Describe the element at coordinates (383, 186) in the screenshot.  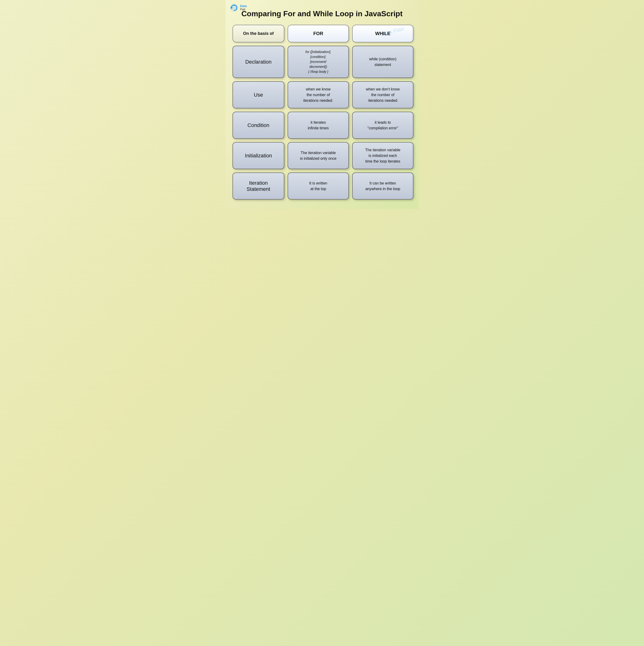
I see `row-iteration-while: It can be writtenanywhere in the loop` at that location.